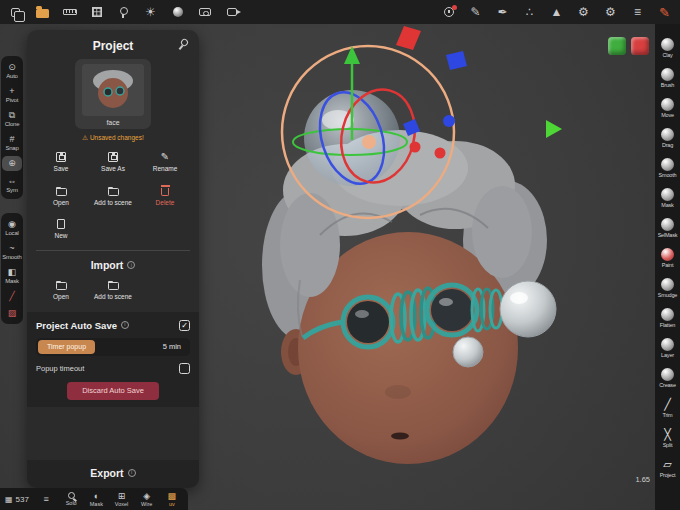 Image resolution: width=680 pixels, height=510 pixels. Describe the element at coordinates (668, 284) in the screenshot. I see `smudge-sphere-icon` at that location.